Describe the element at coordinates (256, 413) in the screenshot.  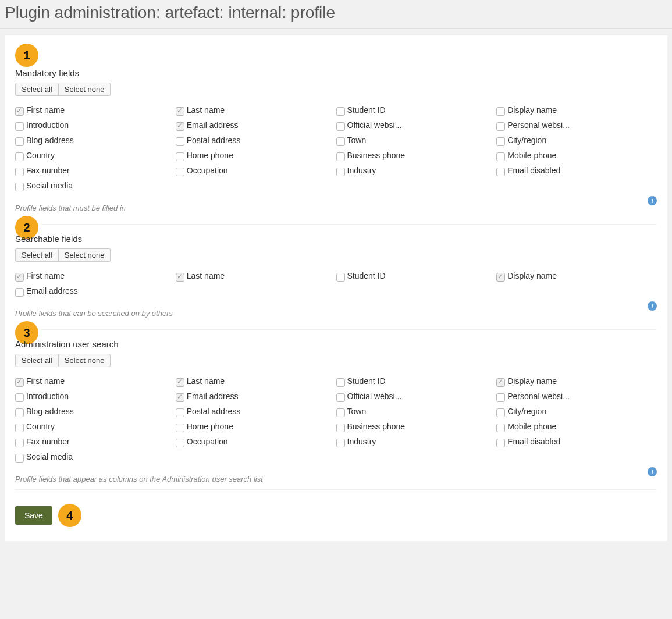
I see `checkbox-item: Postal address` at that location.